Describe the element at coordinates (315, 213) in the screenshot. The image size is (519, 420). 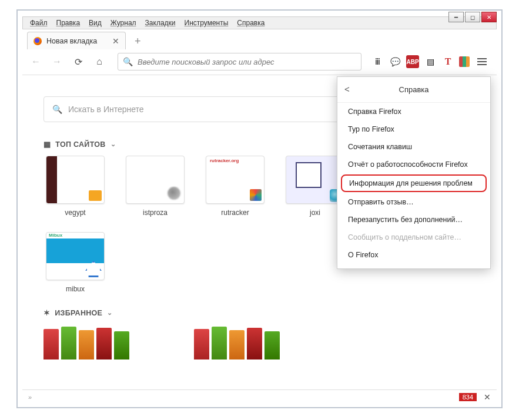
I see `tile-label: joxi` at that location.